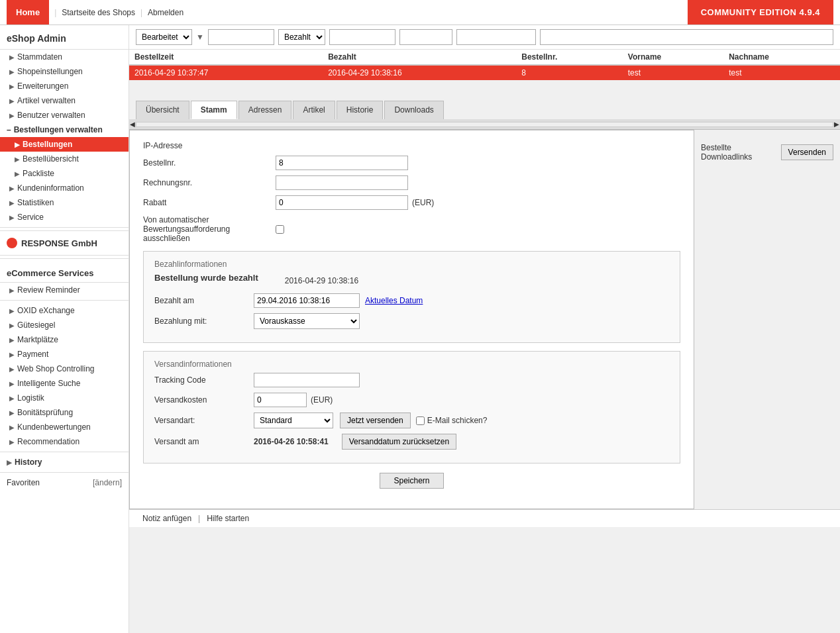 The height and width of the screenshot is (633, 840). What do you see at coordinates (28, 462) in the screenshot?
I see `sidebar-label: History` at bounding box center [28, 462].